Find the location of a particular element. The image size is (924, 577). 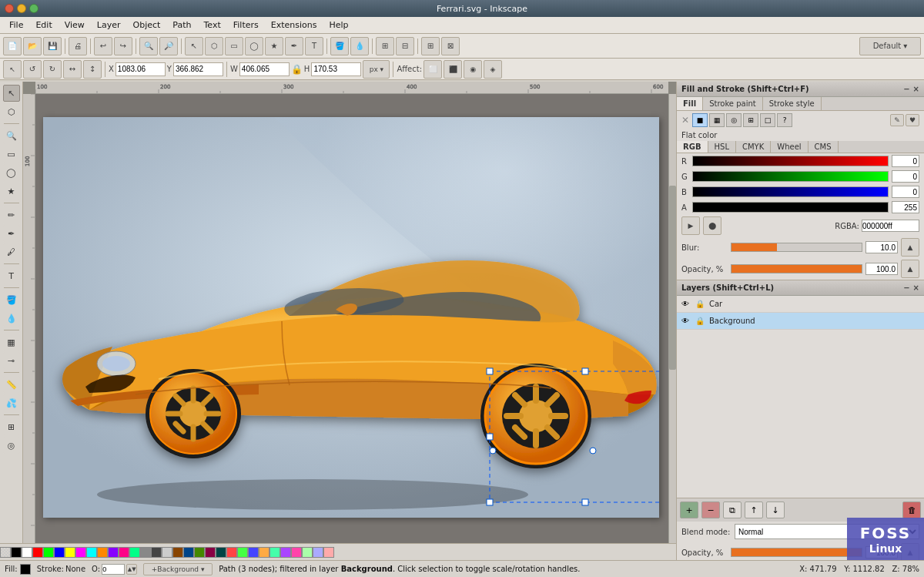

swatch-palegreen is located at coordinates (307, 552).